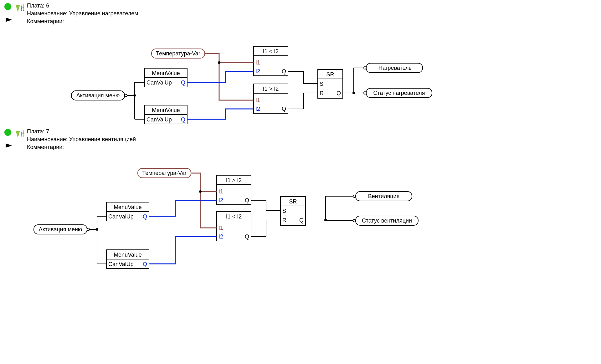  Describe the element at coordinates (398, 93) in the screenshot. I see `block-output-heater-status: Статус нагревателя` at that location.